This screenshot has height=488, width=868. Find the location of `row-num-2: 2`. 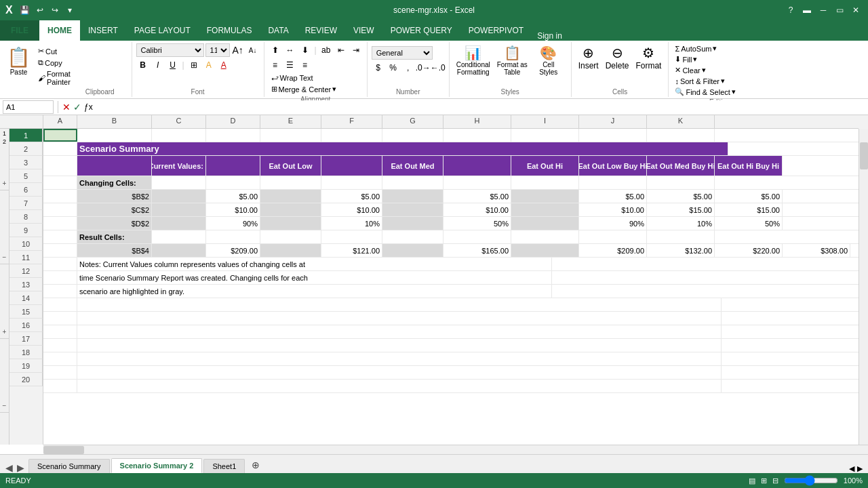

row-num-2: 2 is located at coordinates (26, 149).